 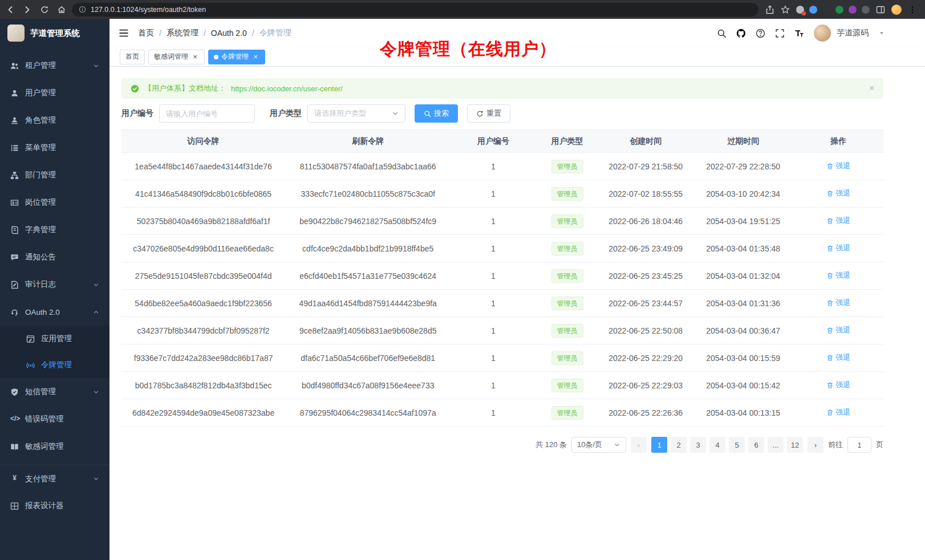 I want to click on reset-button: 重置, so click(x=489, y=113).